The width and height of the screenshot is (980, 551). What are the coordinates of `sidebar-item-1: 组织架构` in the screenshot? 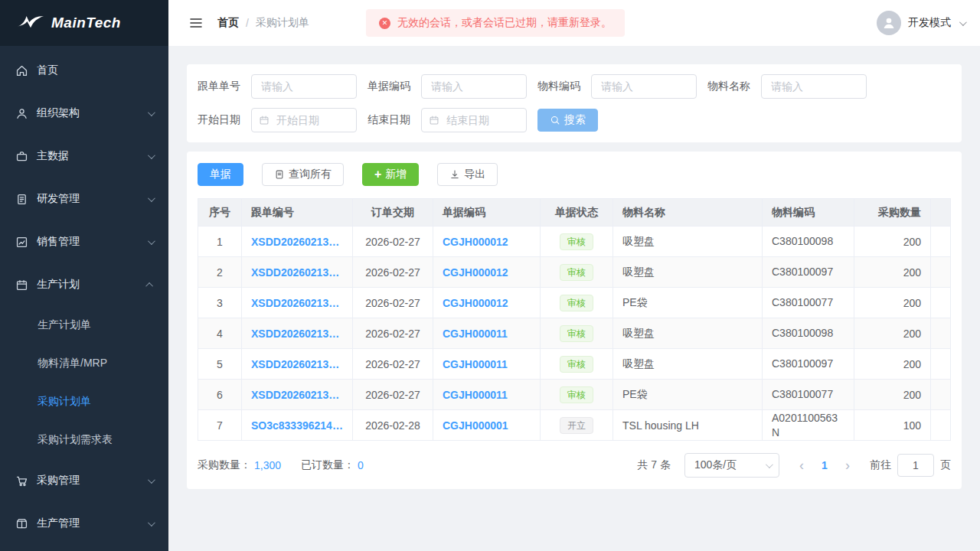 It's located at (84, 113).